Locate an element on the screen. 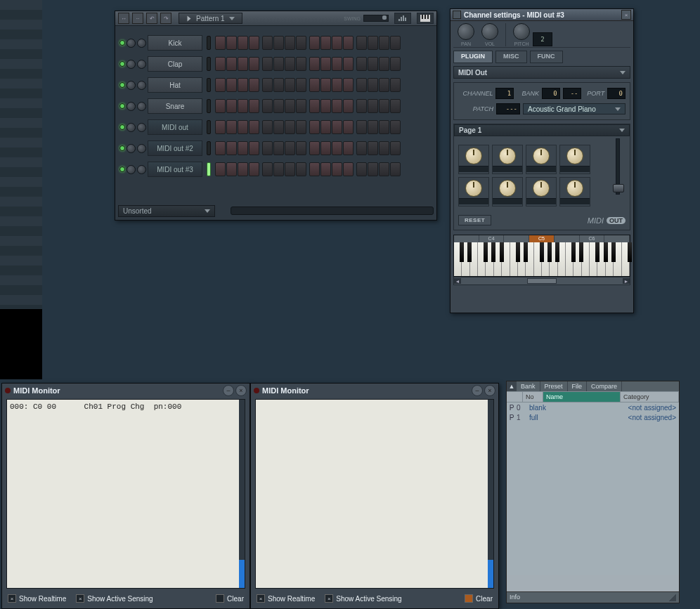 Image resolution: width=700 pixels, height=609 pixels. channel-settings-titlebar: Channel settings - MIDI out #3 × is located at coordinates (542, 15).